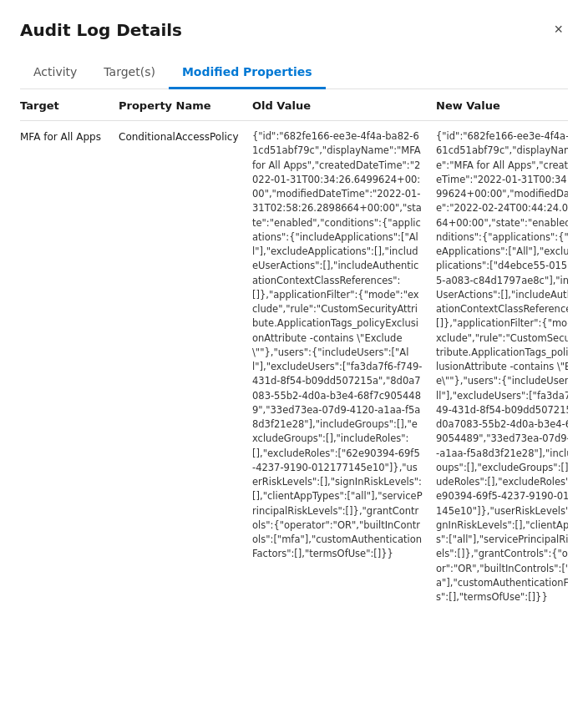 The image size is (588, 718). Describe the element at coordinates (247, 73) in the screenshot. I see `tab-modified-properties: Modified Properties` at that location.